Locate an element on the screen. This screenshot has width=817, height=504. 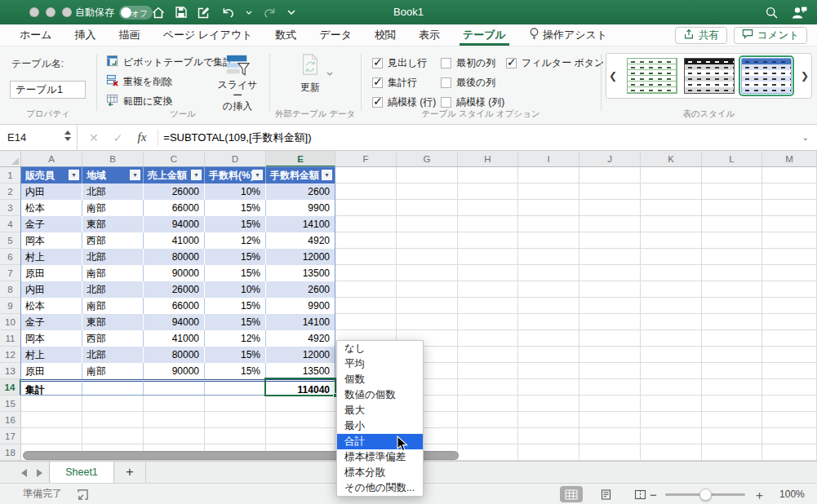
row-header-10: 10 is located at coordinates (11, 322).